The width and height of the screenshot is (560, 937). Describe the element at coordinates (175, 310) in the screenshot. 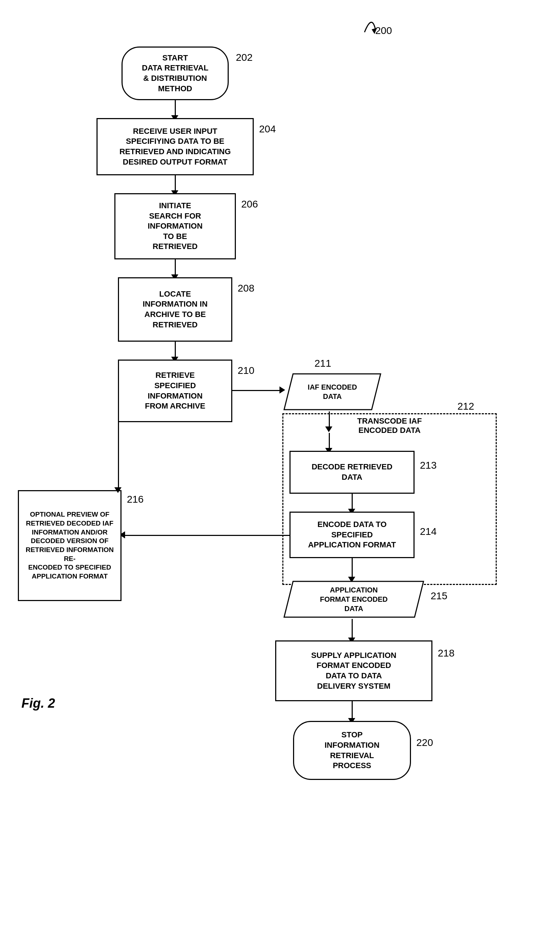

I see `node-208: LOCATE INFORMATION IN ARCHIVE TO BE RETR…` at that location.